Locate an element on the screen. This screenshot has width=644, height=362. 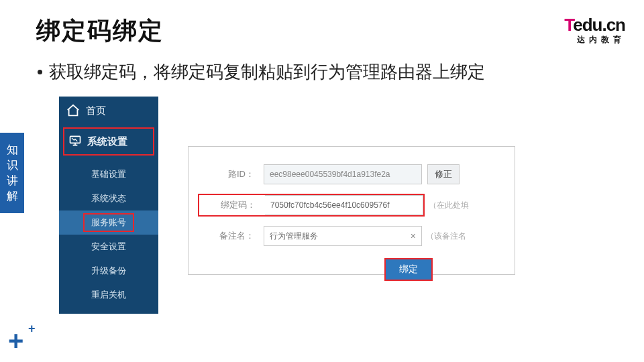
bind-code-label: 绑定码： is located at coordinates (232, 205).